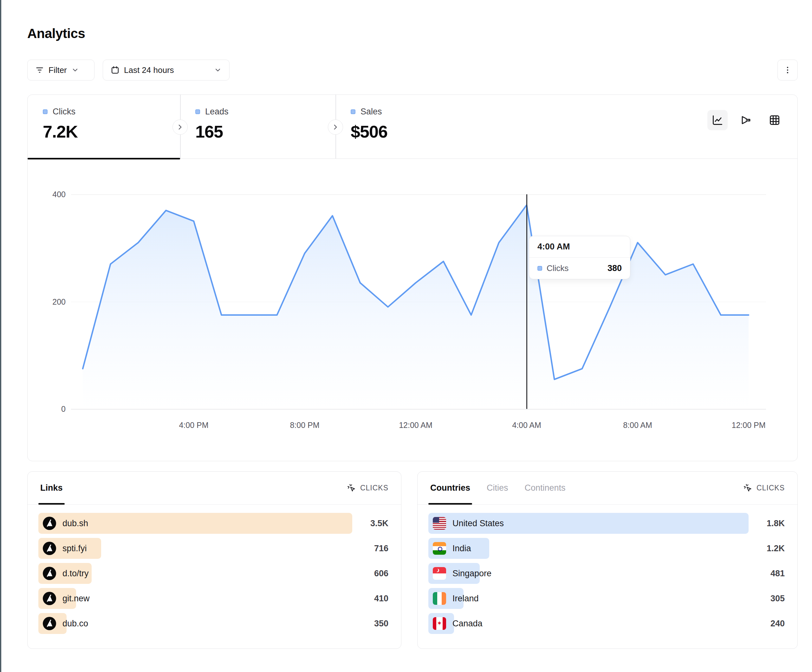  What do you see at coordinates (39, 70) in the screenshot?
I see `filter-icon` at bounding box center [39, 70].